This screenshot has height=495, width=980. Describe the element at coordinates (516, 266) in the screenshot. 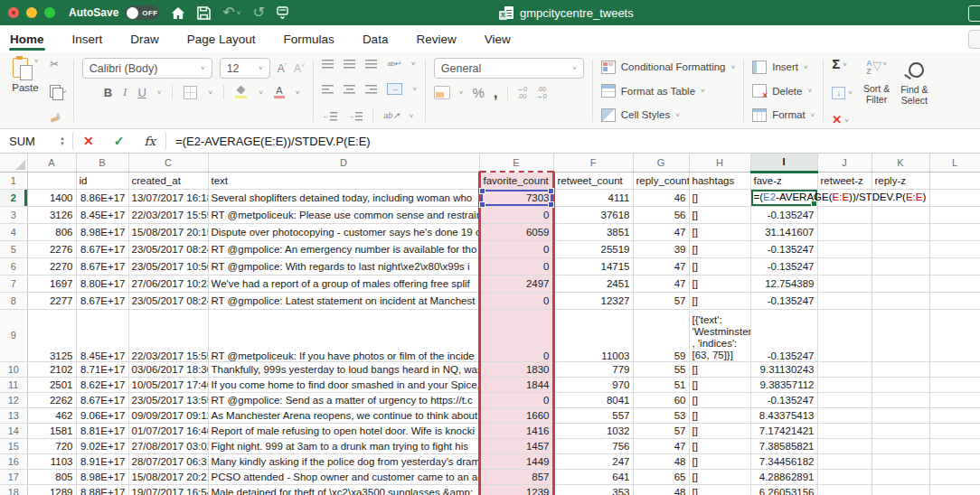

I see `cell-E6: 0` at that location.